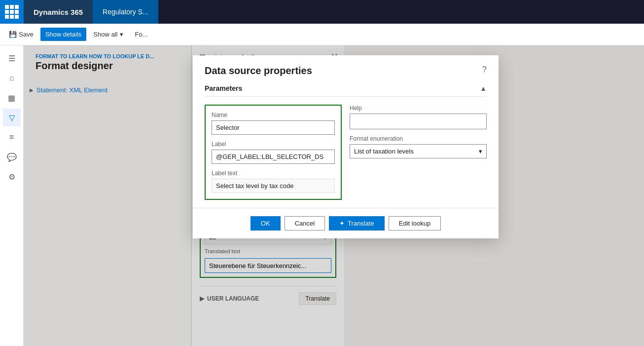 The image size is (644, 346). I want to click on format-enum-select: List of taxation levels ▾, so click(418, 151).